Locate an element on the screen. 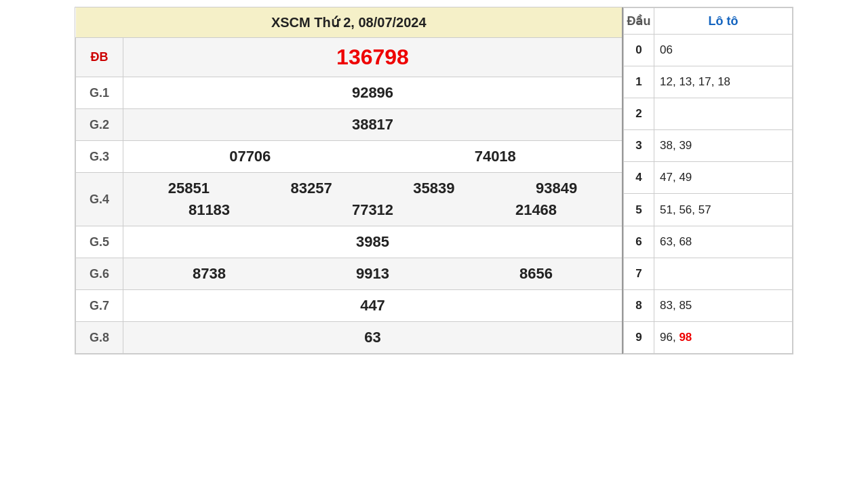 The height and width of the screenshot is (488, 868). prize-label: G.1 is located at coordinates (100, 94).